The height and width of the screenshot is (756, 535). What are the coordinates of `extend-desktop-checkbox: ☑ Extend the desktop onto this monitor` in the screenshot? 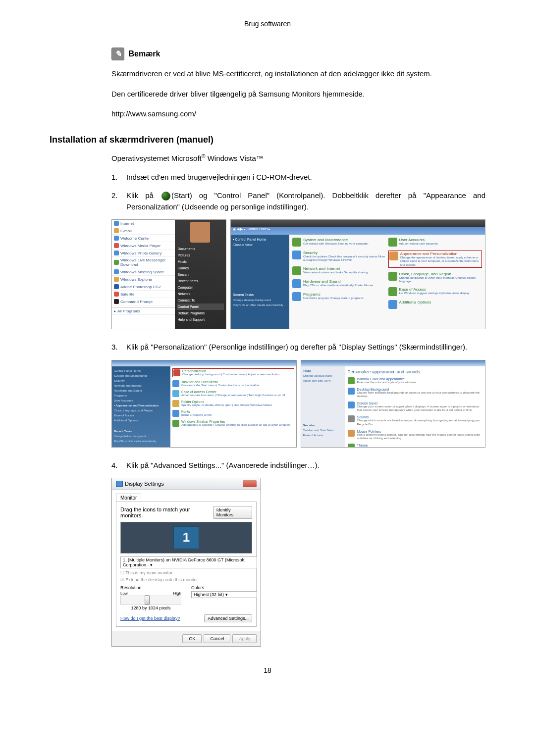 It's located at (186, 580).